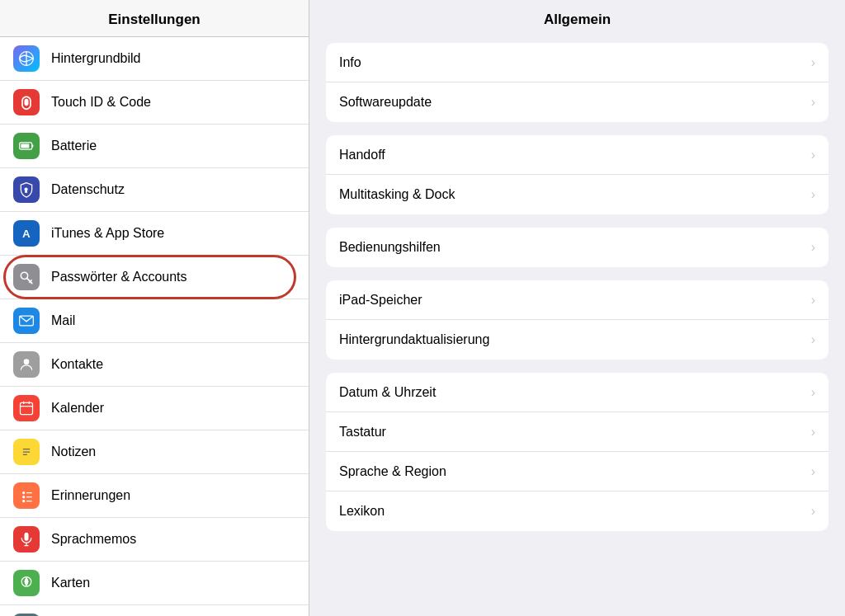 This screenshot has height=616, width=845. Describe the element at coordinates (572, 195) in the screenshot. I see `multitasking-label: Multitasking & Dock` at that location.